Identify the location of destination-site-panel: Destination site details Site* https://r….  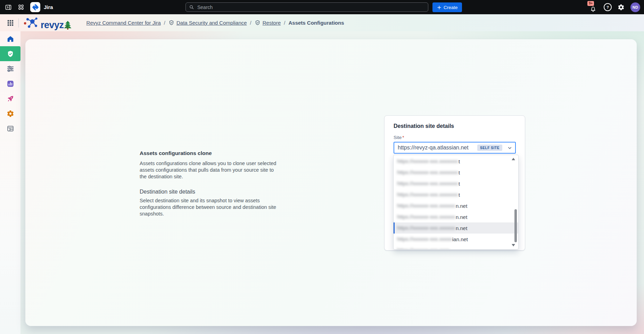
(455, 183).